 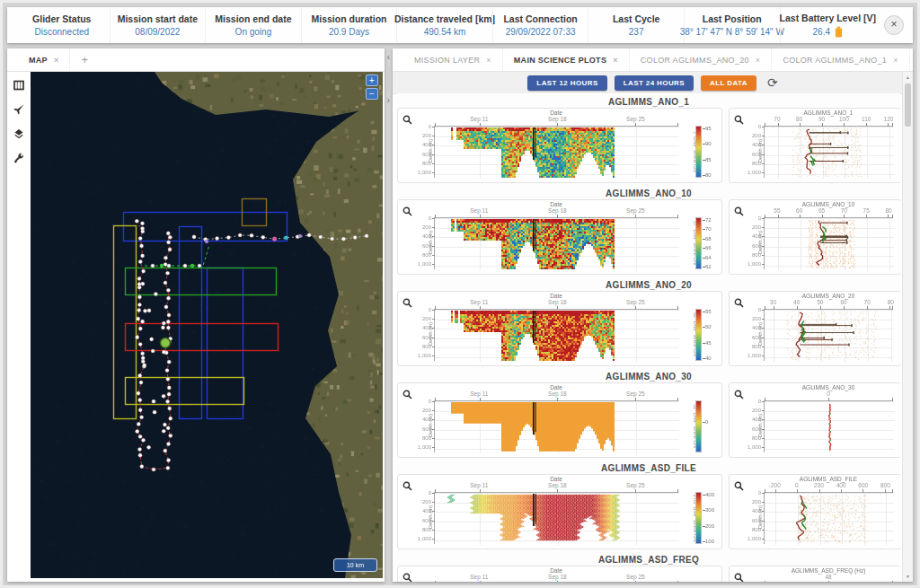 What do you see at coordinates (814, 145) in the screenshot?
I see `profile-card: AGLIMMS_ANO_1708090100110120020040060080…` at bounding box center [814, 145].